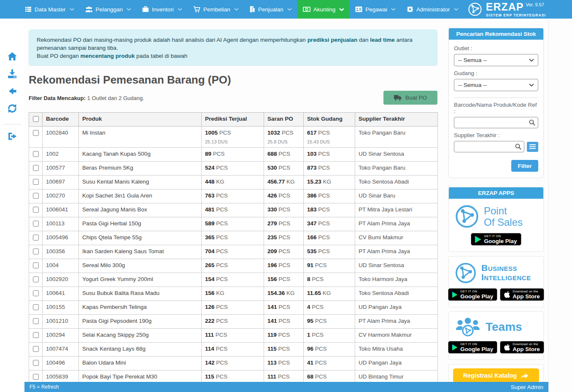  Describe the element at coordinates (525, 166) in the screenshot. I see `filter-button: Filter` at that location.